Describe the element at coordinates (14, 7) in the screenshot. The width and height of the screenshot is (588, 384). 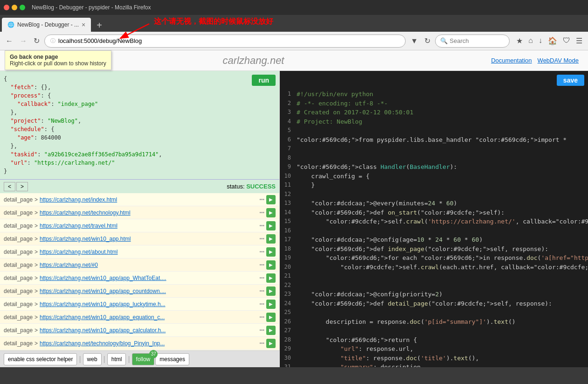
I see `window-controls` at that location.